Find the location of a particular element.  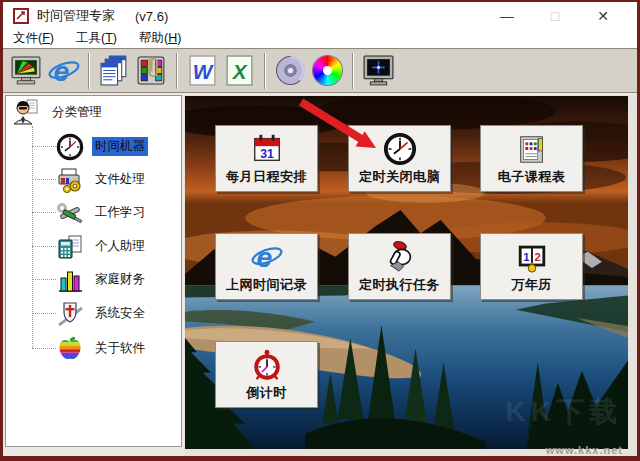

menu-tools: 工具(T) is located at coordinates (98, 40).